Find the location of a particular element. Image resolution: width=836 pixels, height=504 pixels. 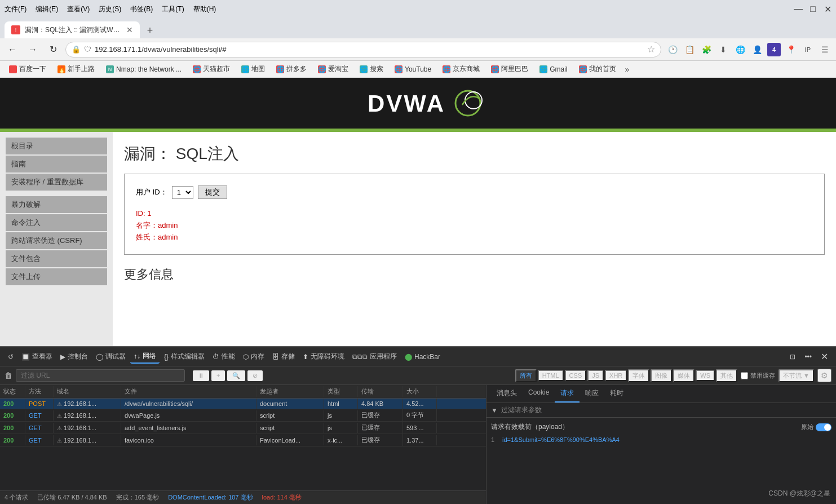

filter-url-input is located at coordinates (100, 375).